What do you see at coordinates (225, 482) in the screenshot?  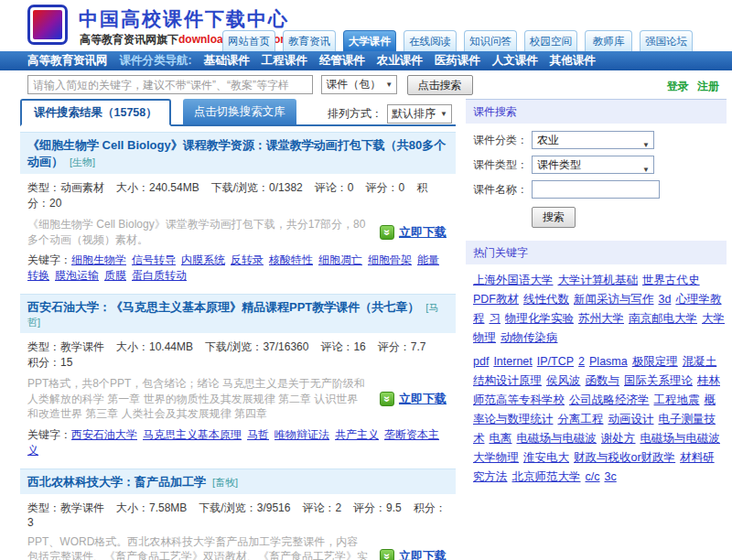 I see `result-category-tag: [畜牧]` at bounding box center [225, 482].